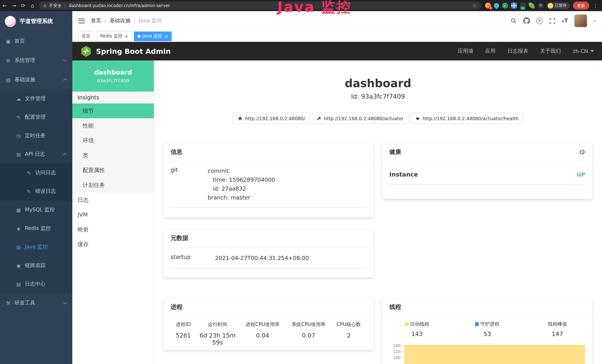 This screenshot has height=364, width=602. Describe the element at coordinates (176, 152) in the screenshot. I see `info-card-title: 信息` at that location.